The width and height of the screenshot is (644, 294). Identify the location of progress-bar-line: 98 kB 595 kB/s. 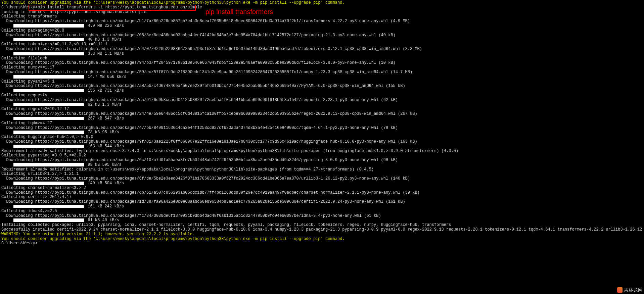
(322, 165).